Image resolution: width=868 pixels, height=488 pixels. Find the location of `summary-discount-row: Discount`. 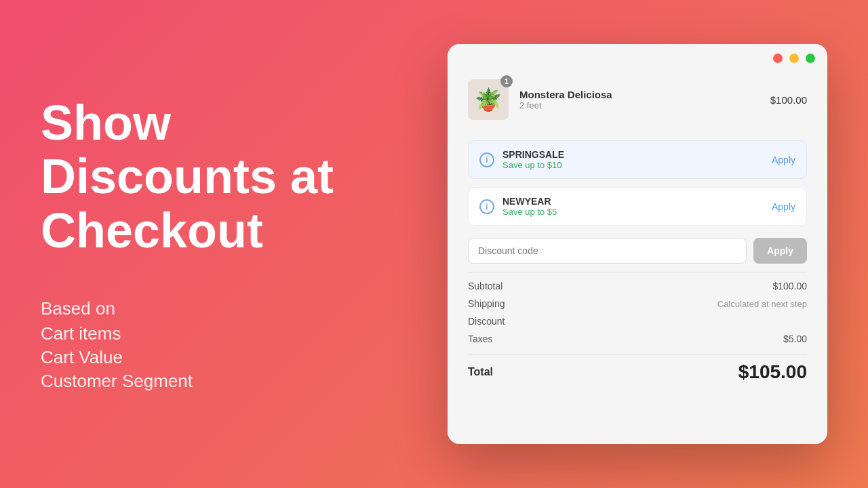

summary-discount-row: Discount is located at coordinates (637, 321).